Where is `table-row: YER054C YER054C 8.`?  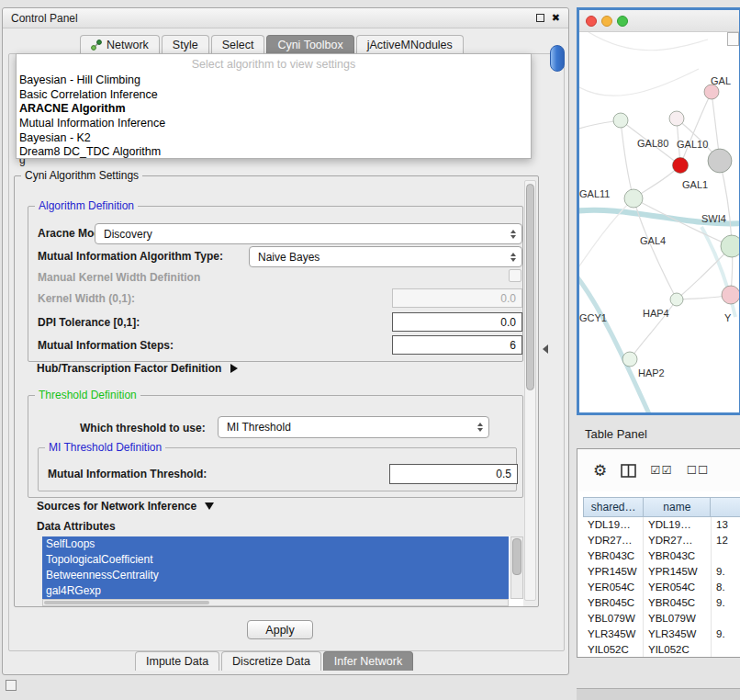 table-row: YER054C YER054C 8. is located at coordinates (661, 588).